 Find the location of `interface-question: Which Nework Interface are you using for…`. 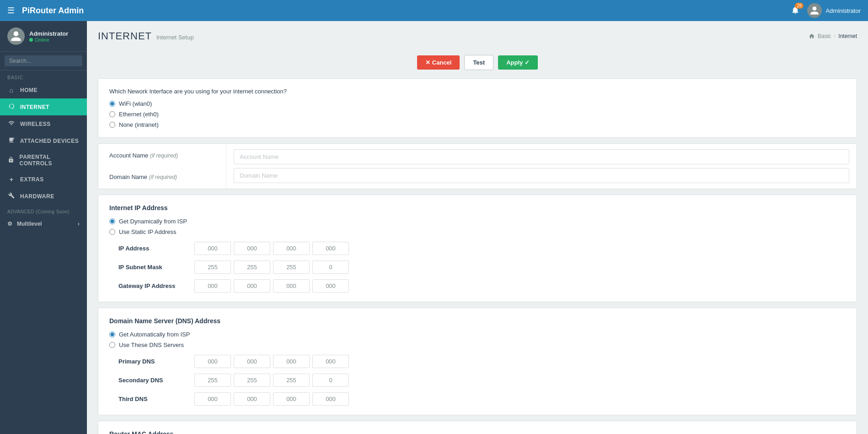

interface-question: Which Nework Interface are you using for… is located at coordinates (477, 92).